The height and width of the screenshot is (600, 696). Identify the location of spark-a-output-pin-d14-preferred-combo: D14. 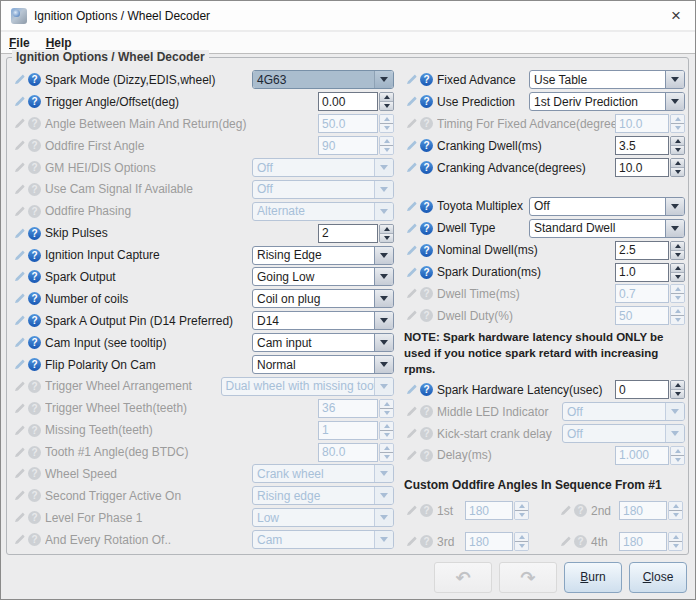
(323, 320).